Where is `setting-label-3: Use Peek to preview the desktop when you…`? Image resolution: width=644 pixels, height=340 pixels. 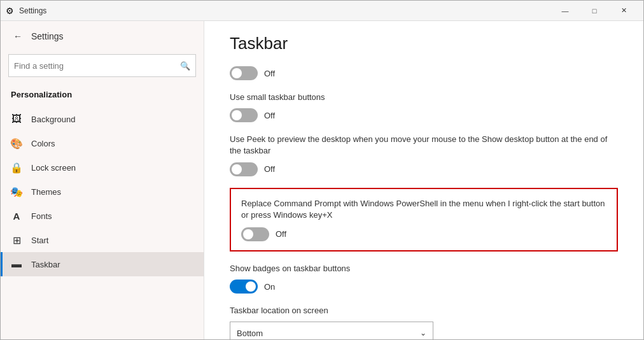
setting-label-3: Use Peek to preview the desktop when you… is located at coordinates (424, 145).